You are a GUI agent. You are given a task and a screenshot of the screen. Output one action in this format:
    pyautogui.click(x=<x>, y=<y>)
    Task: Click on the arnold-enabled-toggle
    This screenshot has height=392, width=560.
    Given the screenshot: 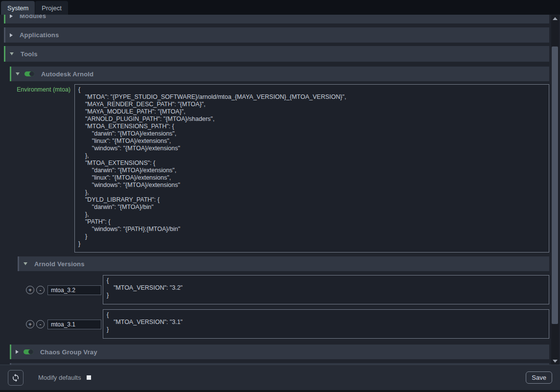 What is the action you would take?
    pyautogui.click(x=29, y=74)
    